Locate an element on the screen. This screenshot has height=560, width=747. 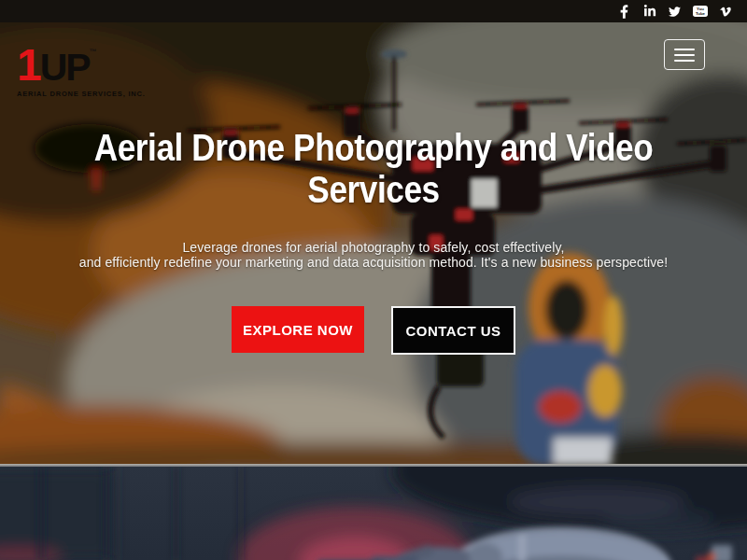
twitter-icon is located at coordinates (674, 11).